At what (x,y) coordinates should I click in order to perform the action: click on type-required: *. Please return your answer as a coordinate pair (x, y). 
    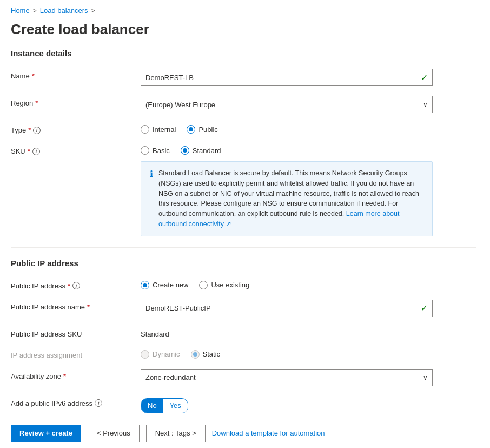
    Looking at the image, I should click on (29, 130).